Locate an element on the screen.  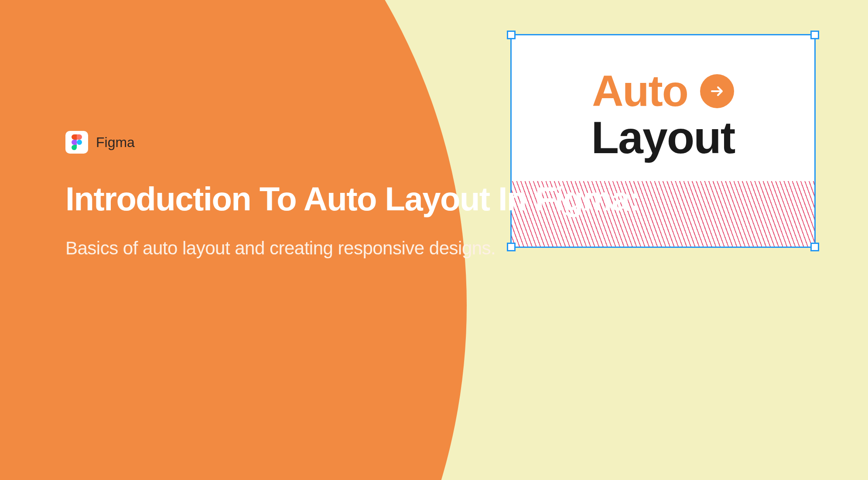
auto-label: Auto is located at coordinates (640, 91).